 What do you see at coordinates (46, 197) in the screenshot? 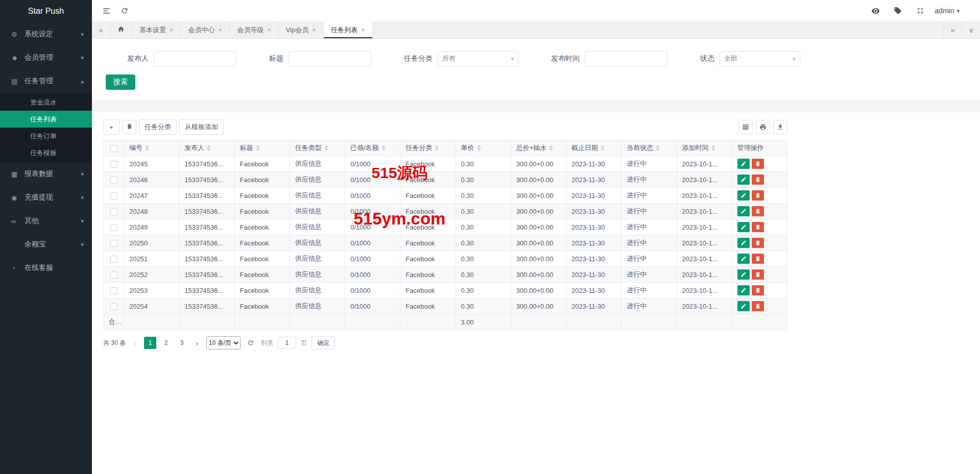
I see `sidebar-item-recharge-withdraw: ◉充值提现▾` at bounding box center [46, 197].